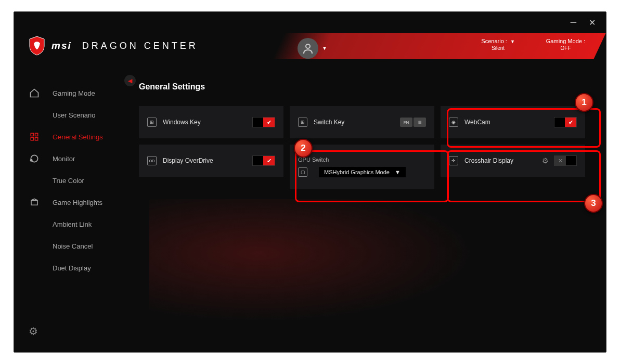  I want to click on brand-name: msi, so click(61, 46).